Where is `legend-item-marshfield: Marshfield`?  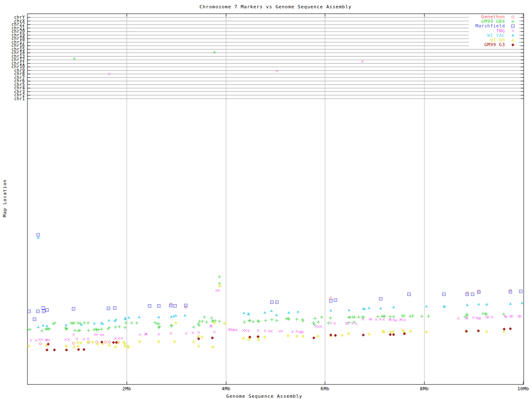
legend-item-marshfield: Marshfield is located at coordinates (492, 26).